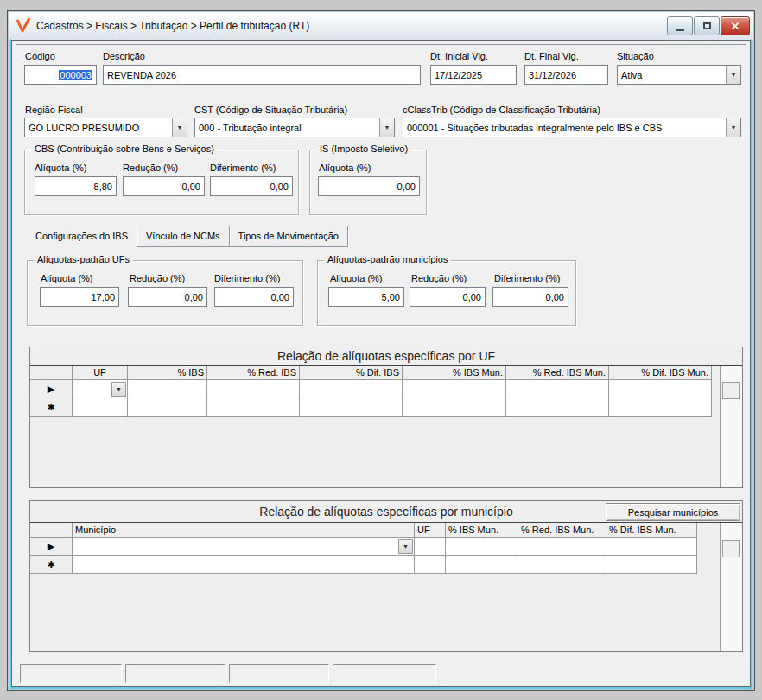 This screenshot has height=700, width=762. What do you see at coordinates (369, 187) in the screenshot?
I see `is-aliquota-input: 0,00` at bounding box center [369, 187].